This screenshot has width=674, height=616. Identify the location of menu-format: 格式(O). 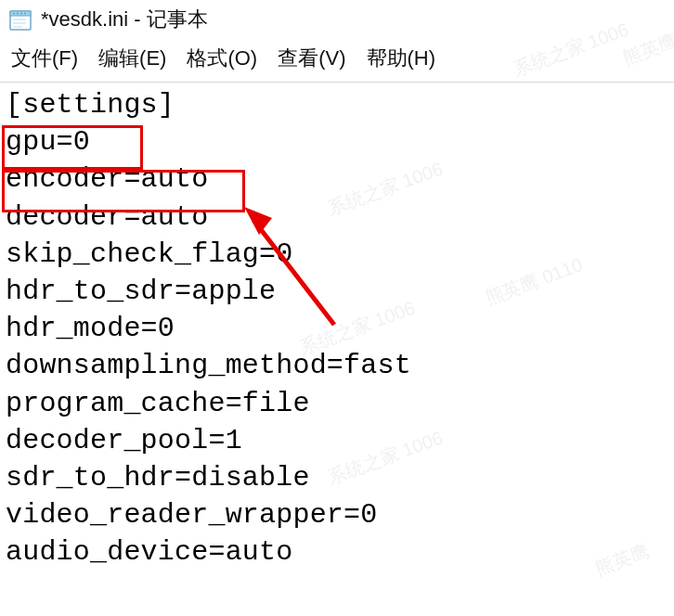
(222, 58).